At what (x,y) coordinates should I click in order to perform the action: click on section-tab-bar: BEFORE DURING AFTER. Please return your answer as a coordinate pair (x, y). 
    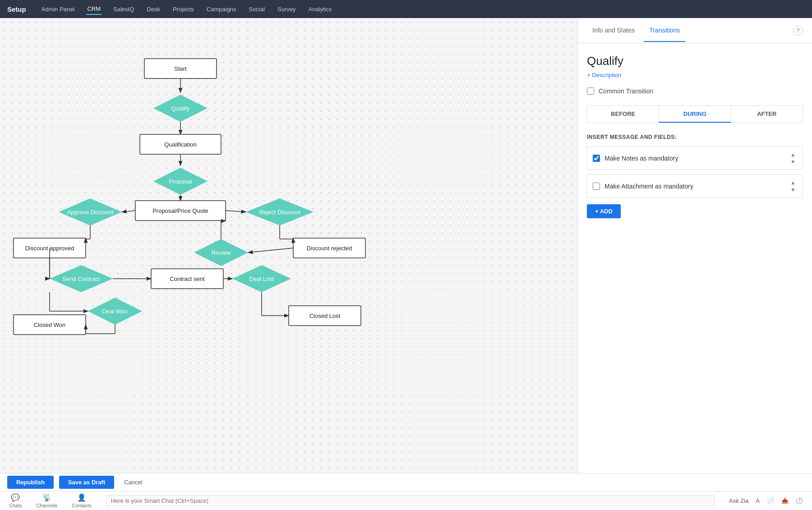
    Looking at the image, I should click on (695, 115).